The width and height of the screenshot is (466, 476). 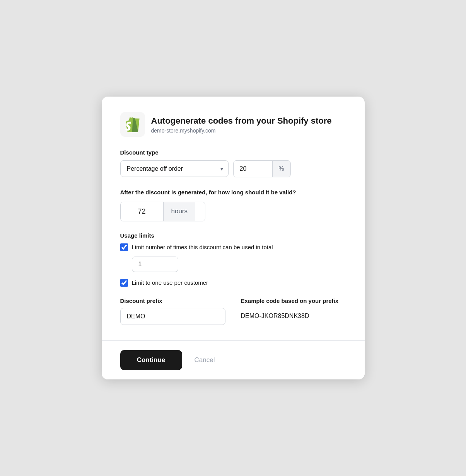 What do you see at coordinates (173, 316) in the screenshot?
I see `prefix-input` at bounding box center [173, 316].